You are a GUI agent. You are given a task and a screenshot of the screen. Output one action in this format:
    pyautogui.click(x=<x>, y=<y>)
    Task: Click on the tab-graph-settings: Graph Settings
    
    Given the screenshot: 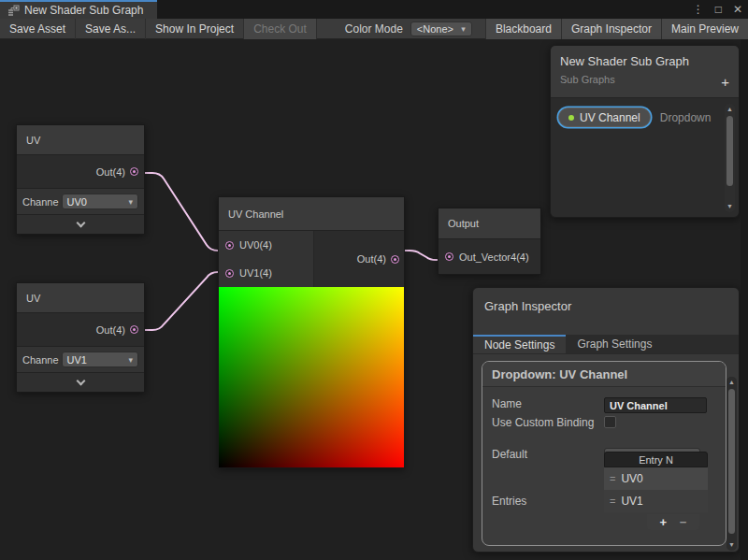 What is the action you would take?
    pyautogui.click(x=614, y=344)
    